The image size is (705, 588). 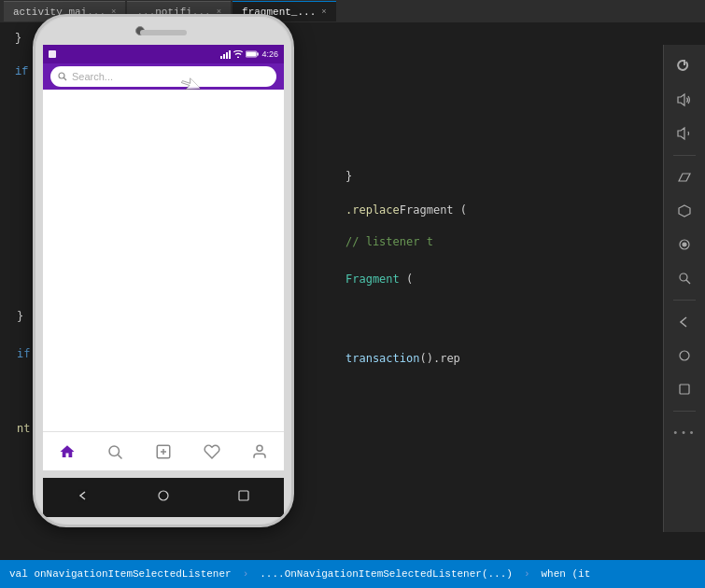 I want to click on zoom-button, so click(x=684, y=278).